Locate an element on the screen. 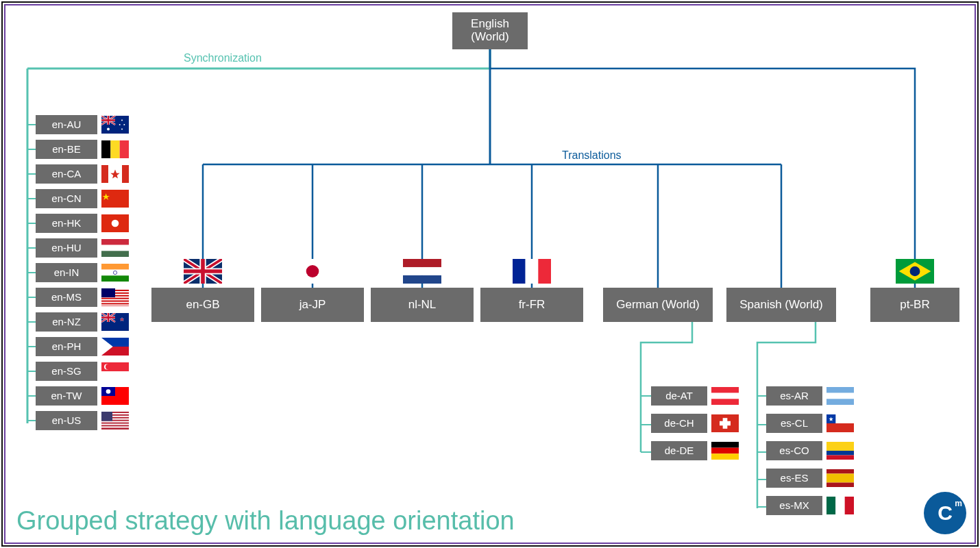  translation-node: Spanish (World) is located at coordinates (781, 305).